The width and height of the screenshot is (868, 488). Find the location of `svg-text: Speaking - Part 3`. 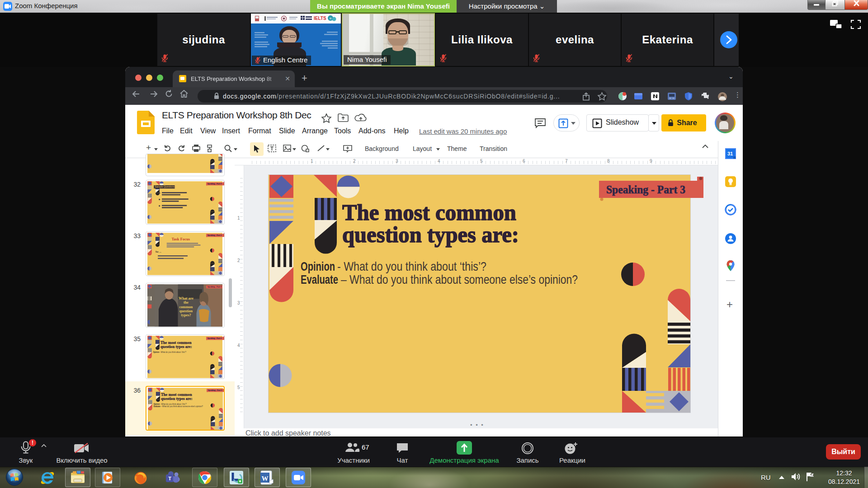

svg-text: Speaking - Part 3 is located at coordinates (215, 287).